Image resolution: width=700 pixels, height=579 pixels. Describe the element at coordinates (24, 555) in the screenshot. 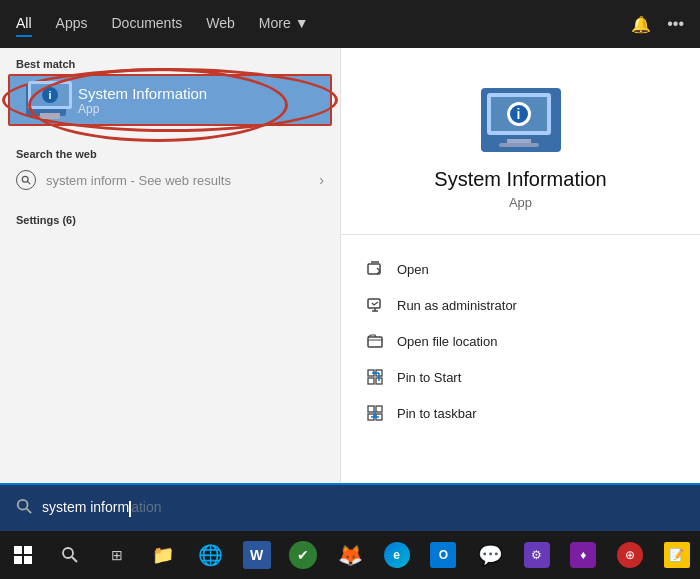

I see `start-button` at that location.